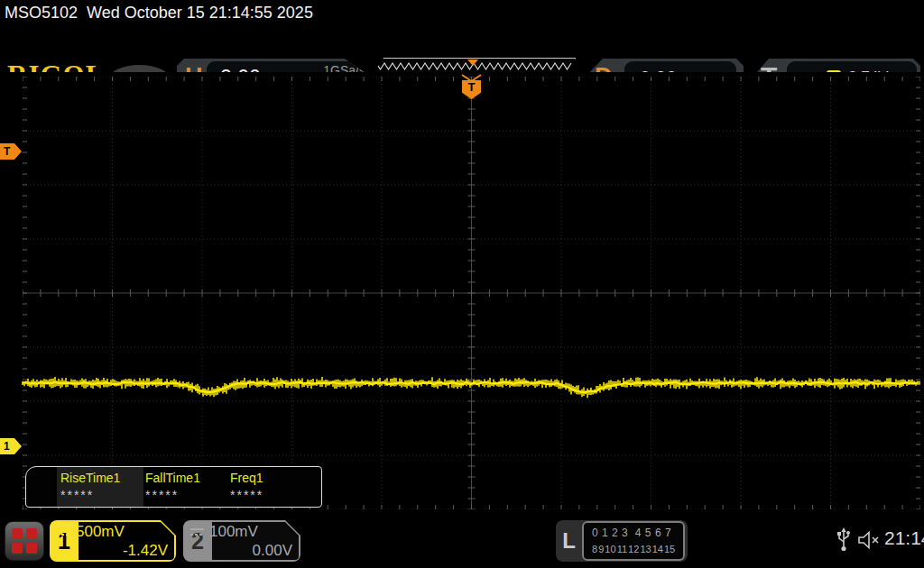 Image resolution: width=924 pixels, height=568 pixels. Describe the element at coordinates (462, 50) in the screenshot. I see `header-bar: RIGOL STOP H 2.00ms 1GSa/s 20Mpts Measur…` at that location.